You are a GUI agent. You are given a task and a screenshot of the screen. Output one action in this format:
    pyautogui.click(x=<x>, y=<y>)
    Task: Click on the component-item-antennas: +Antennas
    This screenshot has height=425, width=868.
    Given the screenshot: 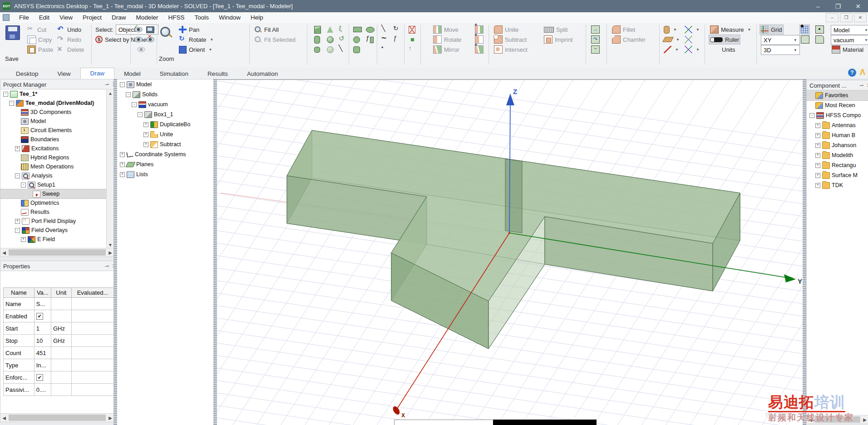 What is the action you would take?
    pyautogui.click(x=837, y=125)
    